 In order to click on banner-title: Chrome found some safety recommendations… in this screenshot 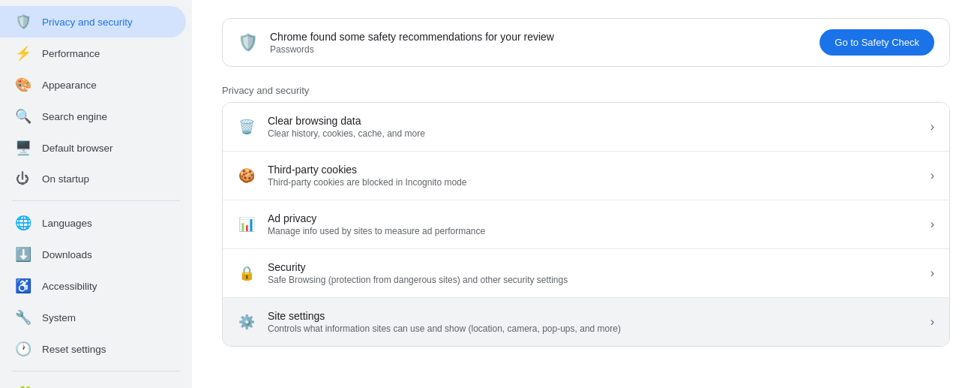, I will do `click(538, 37)`.